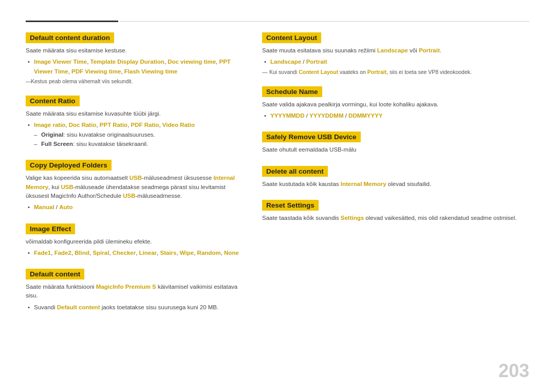  What do you see at coordinates (134, 241) in the screenshot?
I see `section-text-image-effect: võimaldab konfigureerida pildi ülemineku…` at bounding box center [134, 241].